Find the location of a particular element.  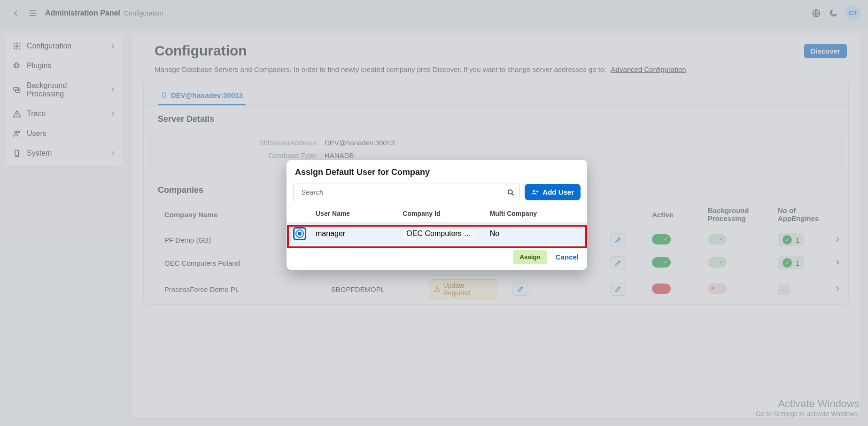

add-user-button: Add User is located at coordinates (552, 192).